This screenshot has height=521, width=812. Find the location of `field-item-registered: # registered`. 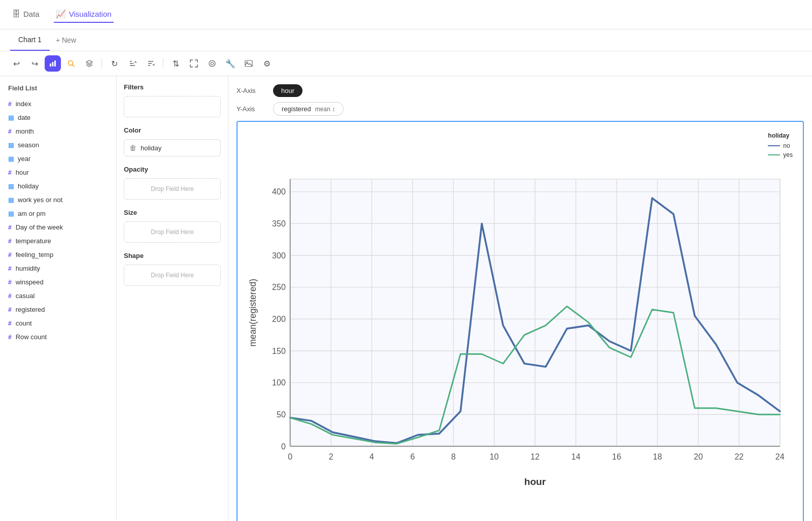

field-item-registered: # registered is located at coordinates (58, 310).